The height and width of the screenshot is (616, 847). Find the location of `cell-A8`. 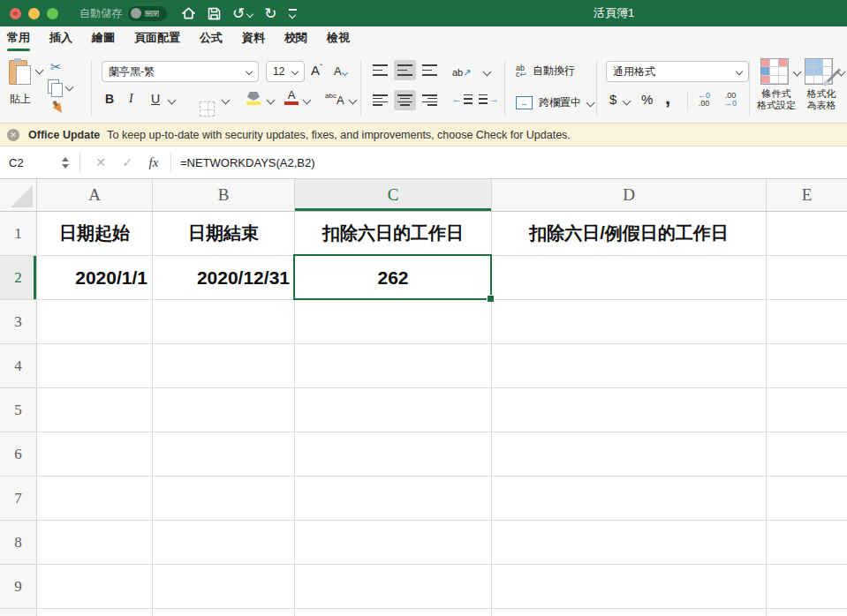

cell-A8 is located at coordinates (95, 543).